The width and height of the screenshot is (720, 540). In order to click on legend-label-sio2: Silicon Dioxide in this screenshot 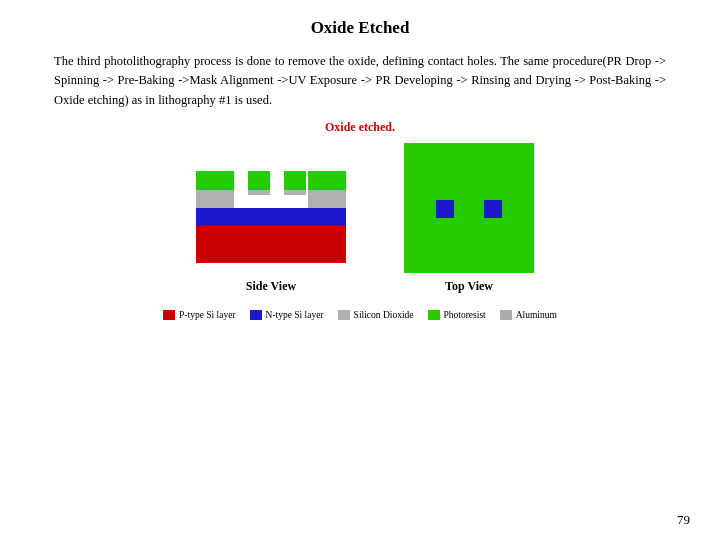, I will do `click(384, 315)`.